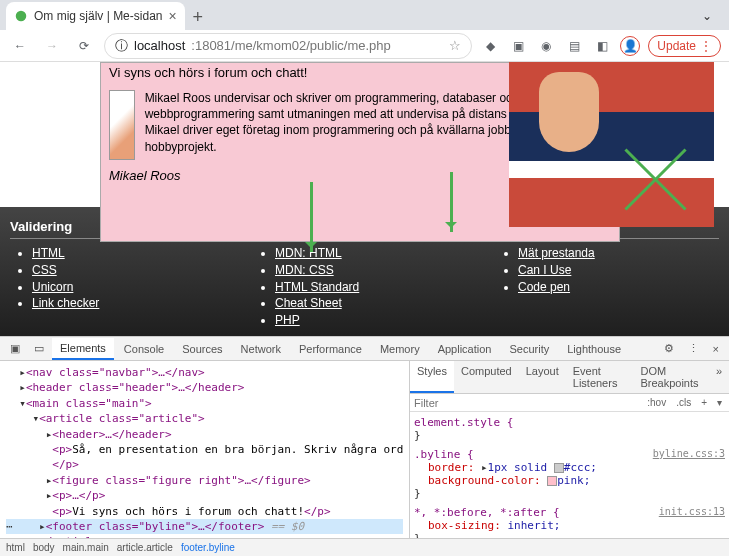 The height and width of the screenshot is (556, 729). I want to click on layout-tab: Layout, so click(542, 377).